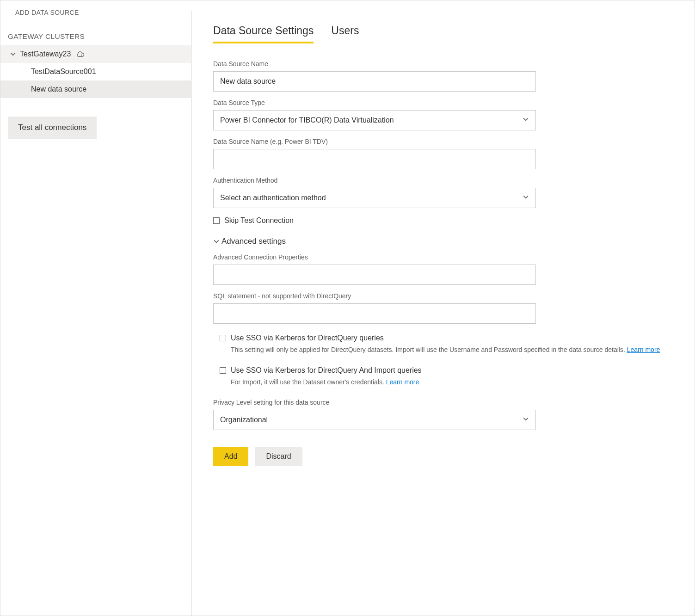 The height and width of the screenshot is (616, 695). I want to click on tabs: Data Source Settings Users, so click(445, 34).